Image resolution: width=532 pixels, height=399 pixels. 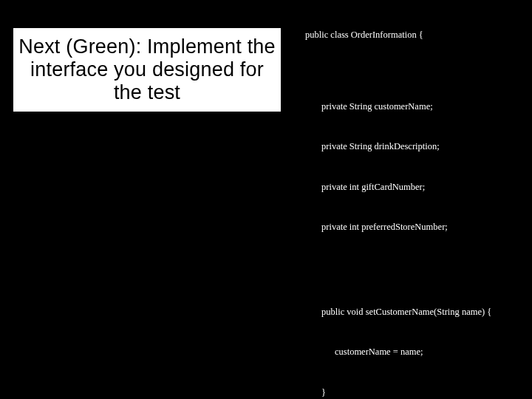 What do you see at coordinates (411, 312) in the screenshot?
I see `code-line: public void setCustomerName(String name)…` at bounding box center [411, 312].